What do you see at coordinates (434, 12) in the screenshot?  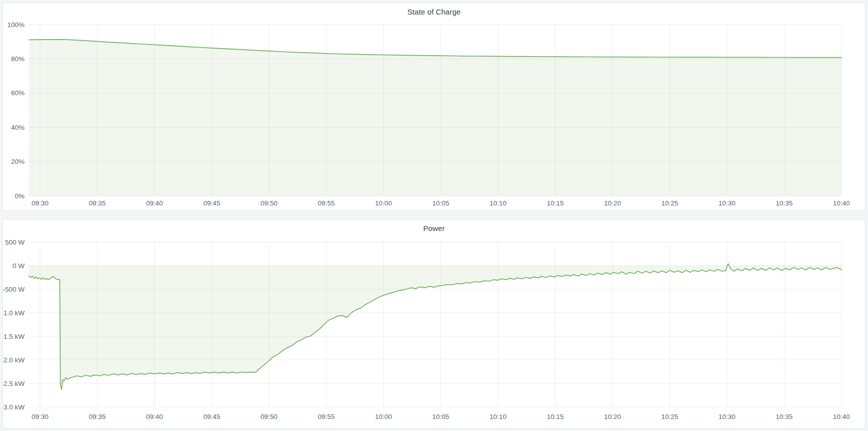 I see `panel-title-state-of-charge: State of Charge` at bounding box center [434, 12].